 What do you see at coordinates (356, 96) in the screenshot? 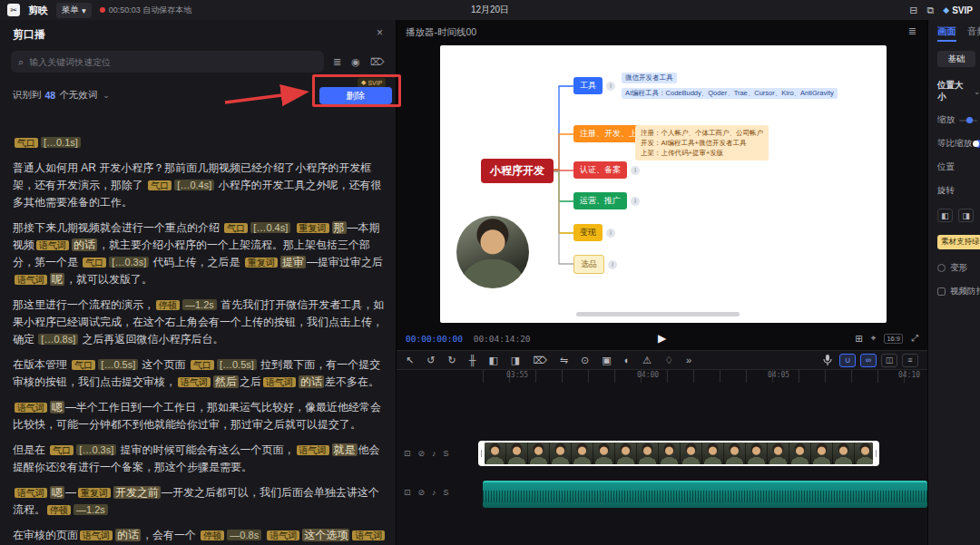
I see `delete-invalid-words-button: 删除` at bounding box center [356, 96].